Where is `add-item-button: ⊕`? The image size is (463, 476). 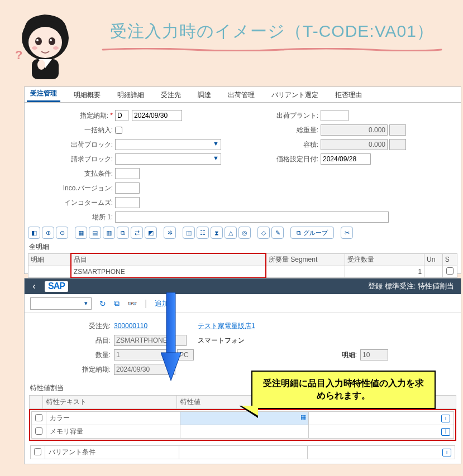 add-item-button: ⊕ is located at coordinates (48, 233).